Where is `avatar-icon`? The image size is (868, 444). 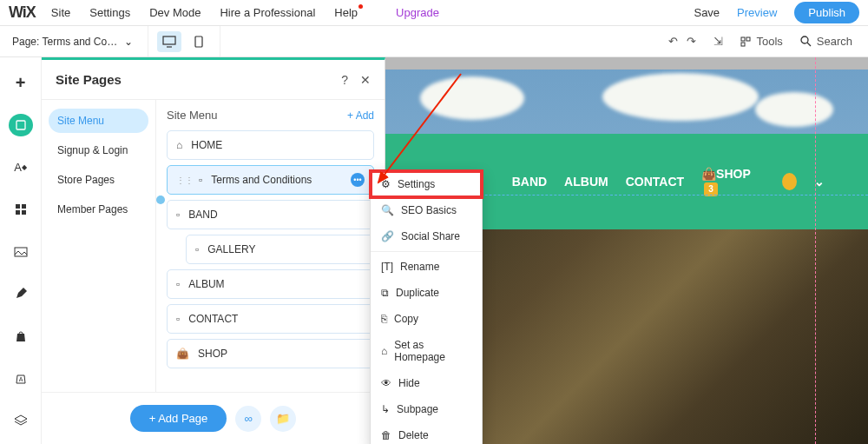 avatar-icon is located at coordinates (790, 182).